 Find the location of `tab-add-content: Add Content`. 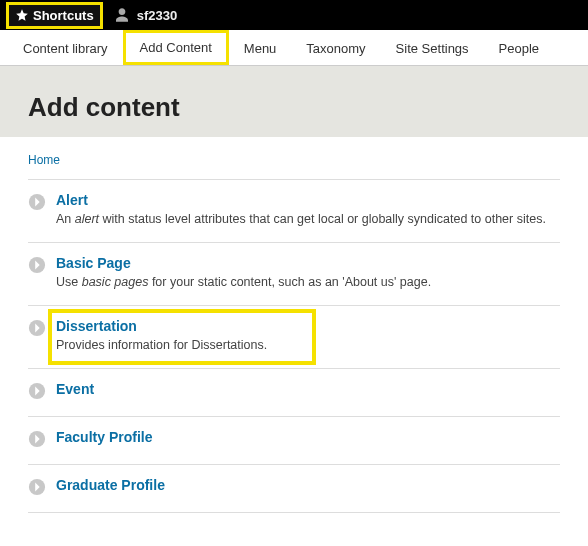

tab-add-content: Add Content is located at coordinates (176, 48).